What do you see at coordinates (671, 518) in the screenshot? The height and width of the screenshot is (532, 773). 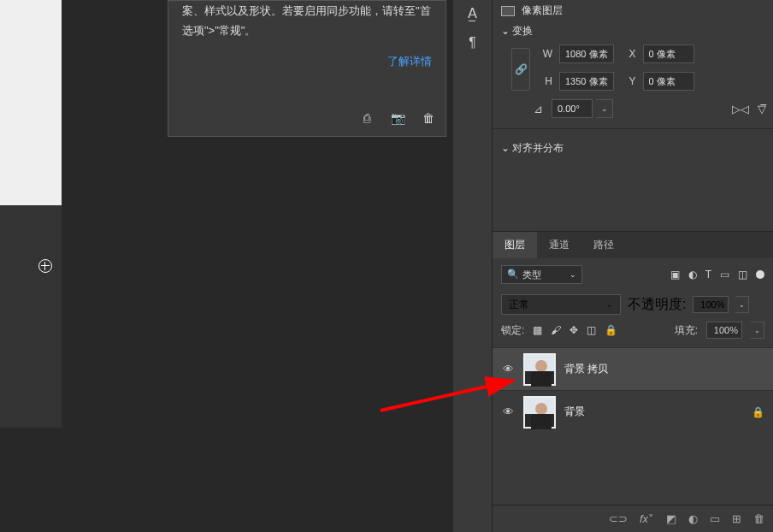 I see `mask-icon: ◩` at bounding box center [671, 518].